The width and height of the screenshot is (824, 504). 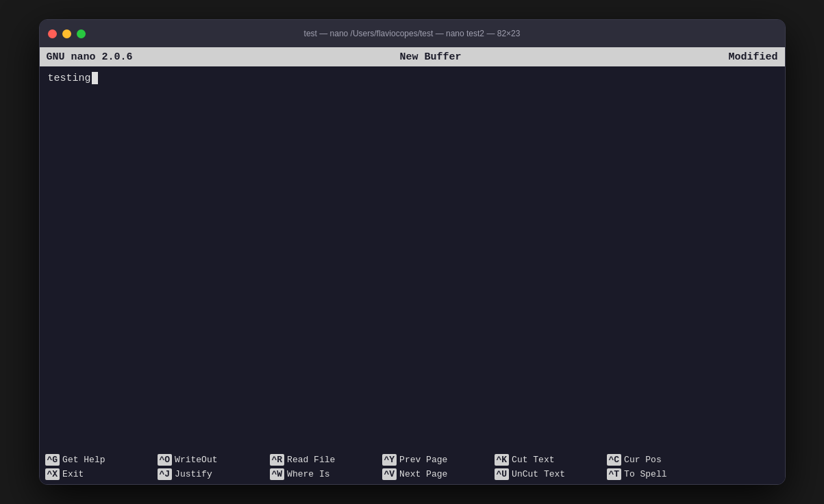 I want to click on shortcut-key-w: ^W, so click(x=277, y=474).